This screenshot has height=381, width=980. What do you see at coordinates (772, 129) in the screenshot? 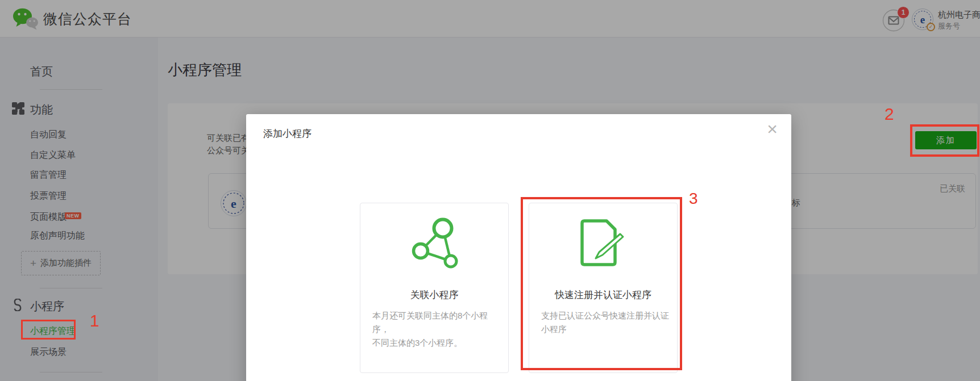
I see `close-icon: ×` at bounding box center [772, 129].